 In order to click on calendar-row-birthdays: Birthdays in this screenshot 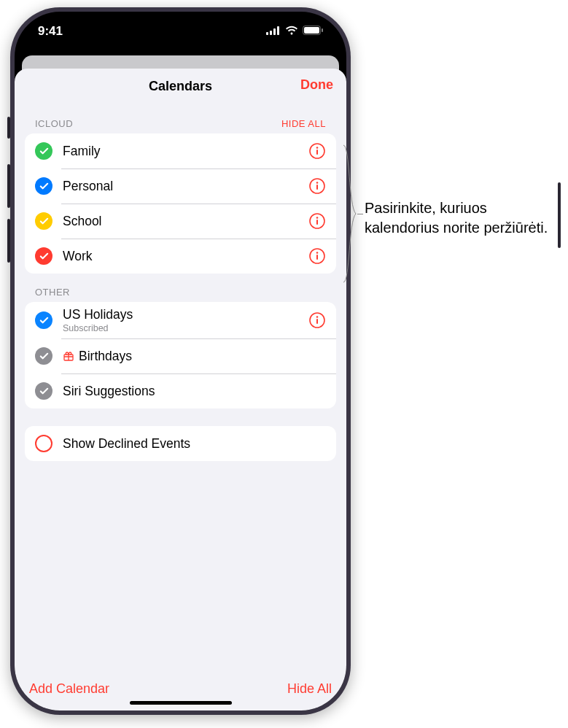, I will do `click(181, 356)`.